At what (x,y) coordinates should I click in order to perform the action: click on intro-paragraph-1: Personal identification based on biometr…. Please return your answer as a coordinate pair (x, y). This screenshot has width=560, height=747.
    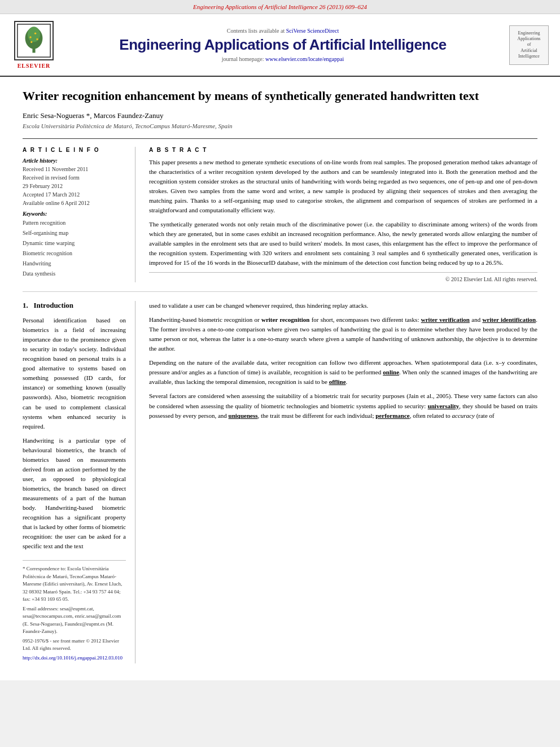
    Looking at the image, I should click on (75, 374).